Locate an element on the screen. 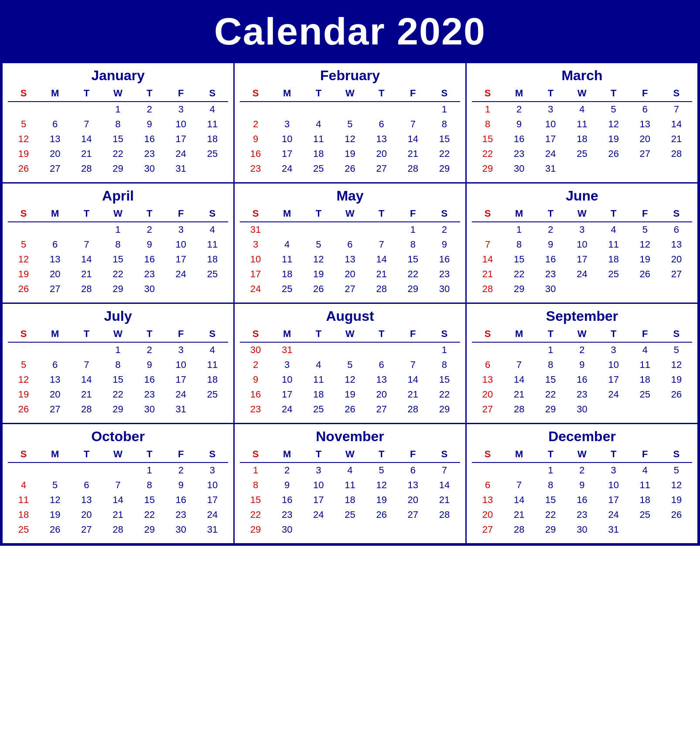  month-block-october: OctoberSMTWTFS12345678910111213141516171… is located at coordinates (119, 484).